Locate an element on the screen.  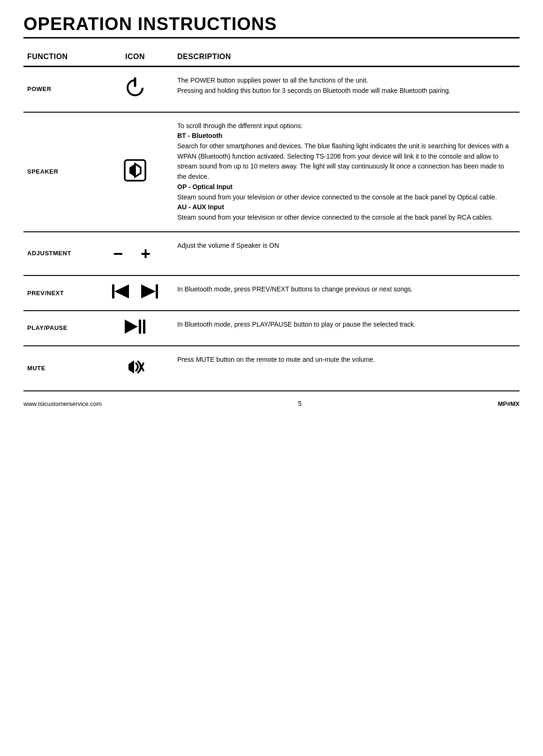
icon-cell-2: − + is located at coordinates (136, 254).